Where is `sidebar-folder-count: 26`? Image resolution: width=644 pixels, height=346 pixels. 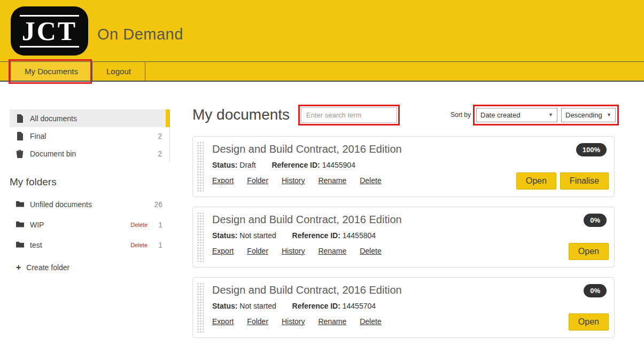 sidebar-folder-count: 26 is located at coordinates (158, 205).